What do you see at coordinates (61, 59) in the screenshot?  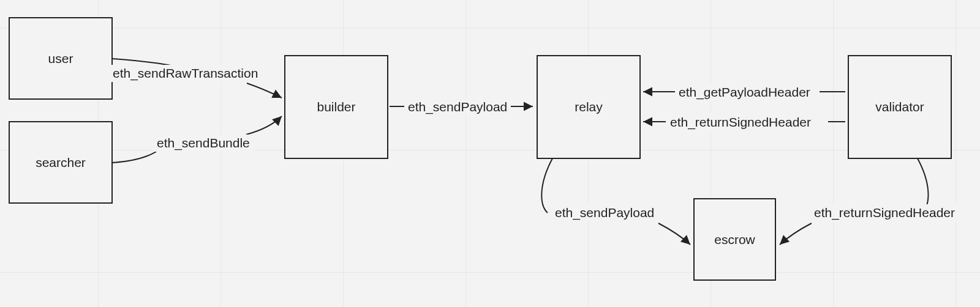 I see `node-user: user` at bounding box center [61, 59].